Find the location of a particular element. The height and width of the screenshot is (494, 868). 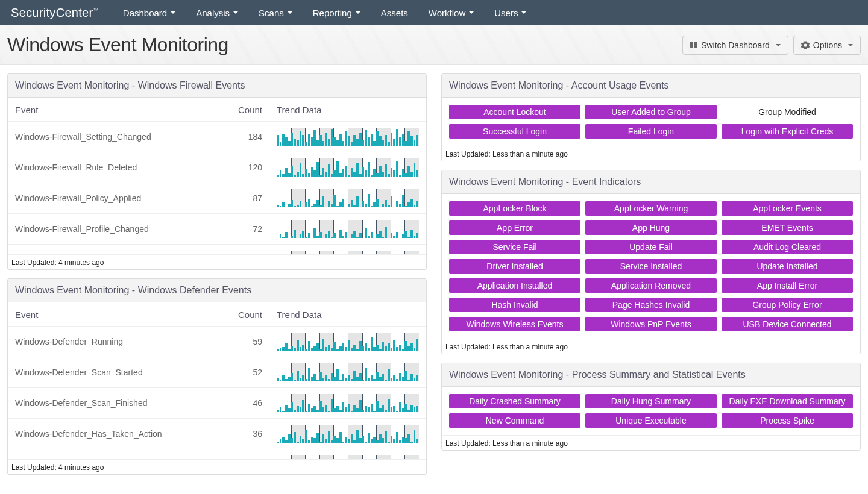

indicator-pill: AppLocker Block is located at coordinates (515, 208).